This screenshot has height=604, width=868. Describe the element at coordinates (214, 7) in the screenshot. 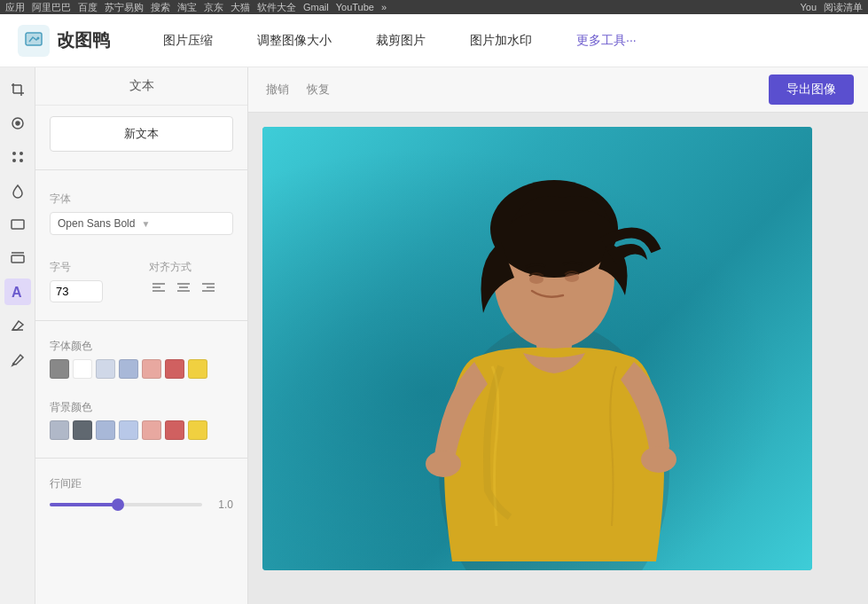

I see `bookmark-jd: 京东` at that location.